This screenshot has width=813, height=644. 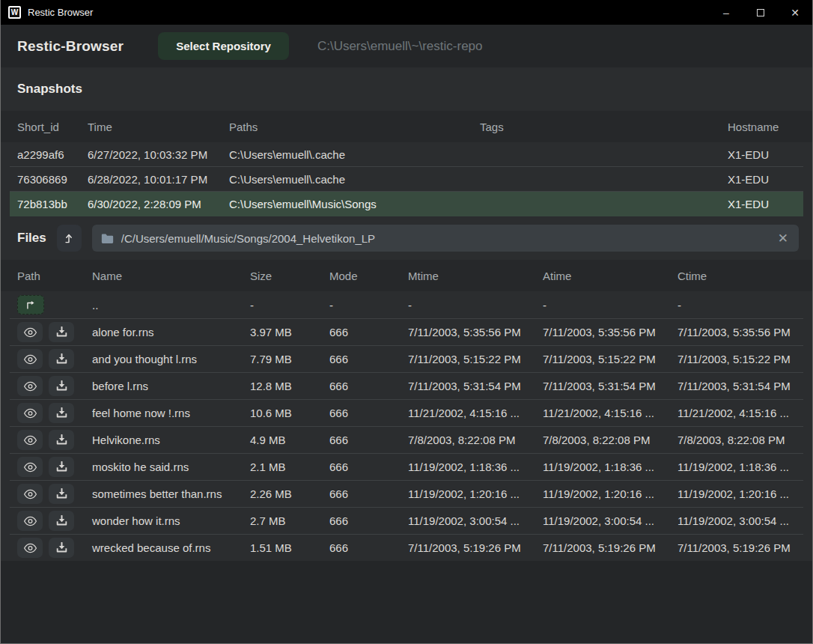 What do you see at coordinates (737, 413) in the screenshot?
I see `file-ctime: 11/21/2002, 4:15:16 ...` at bounding box center [737, 413].